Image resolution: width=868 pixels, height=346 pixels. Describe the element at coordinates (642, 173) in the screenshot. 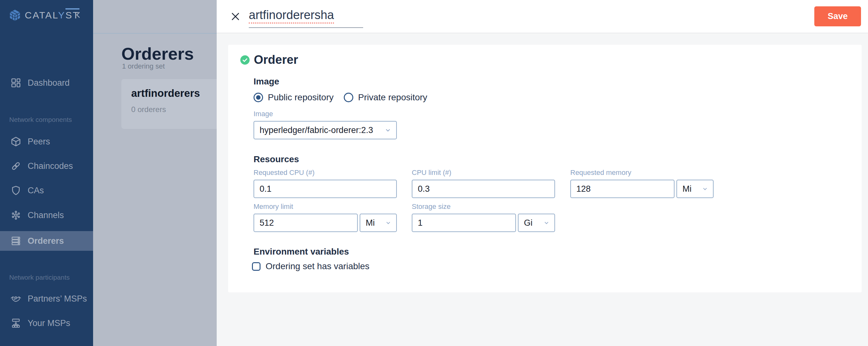

I see `requested-memory-label: Requested memory` at that location.